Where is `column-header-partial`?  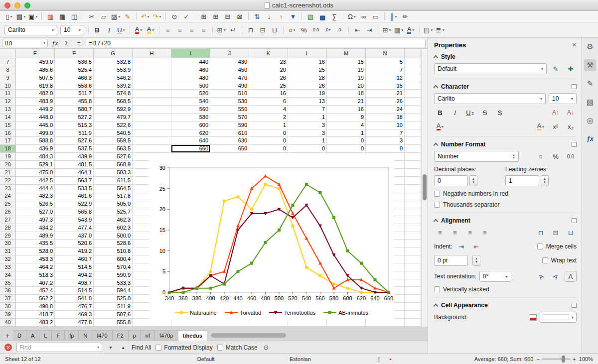
column-header-partial is located at coordinates (413, 54).